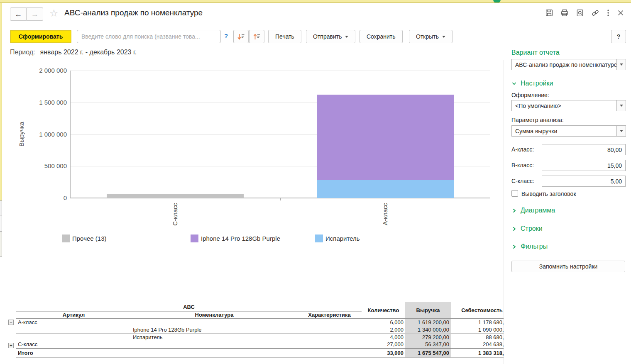 The image size is (631, 364). Describe the element at coordinates (89, 52) in the screenshot. I see `period-link: январь 2022 г. - декабрь 2023 г.` at that location.